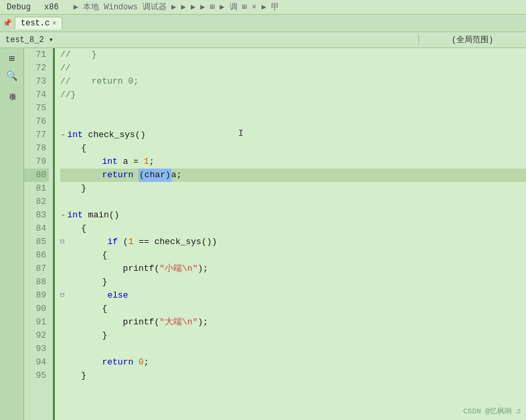  What do you see at coordinates (36, 376) in the screenshot?
I see `ln-95: 95` at bounding box center [36, 376].